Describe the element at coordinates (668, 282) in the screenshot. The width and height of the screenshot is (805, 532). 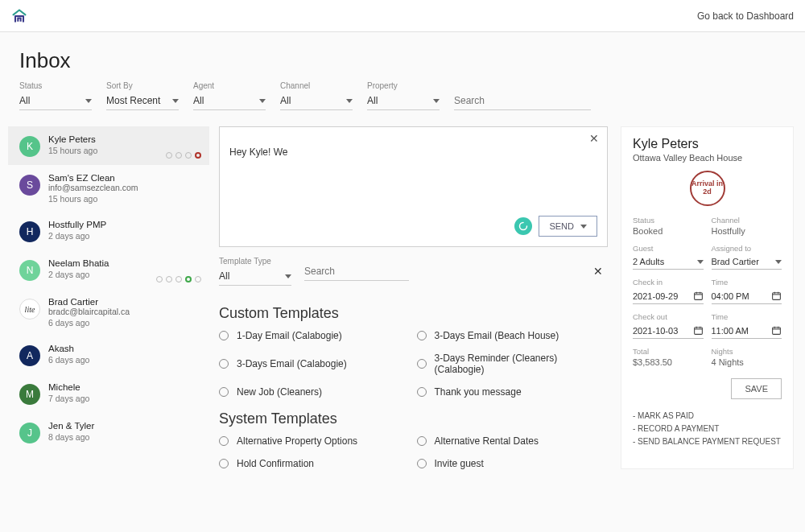
I see `checkin-label: Check in` at that location.